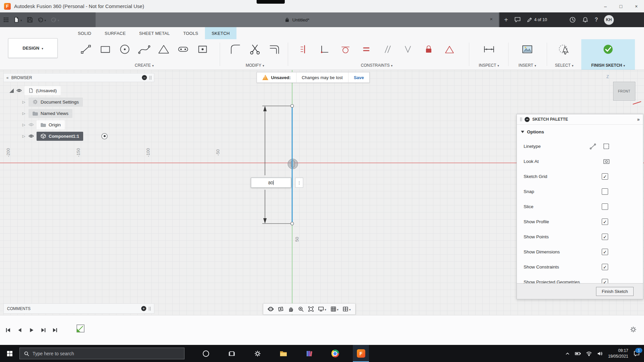 This screenshot has height=362, width=644. Describe the element at coordinates (608, 49) in the screenshot. I see `finish-sketch-button` at that location.